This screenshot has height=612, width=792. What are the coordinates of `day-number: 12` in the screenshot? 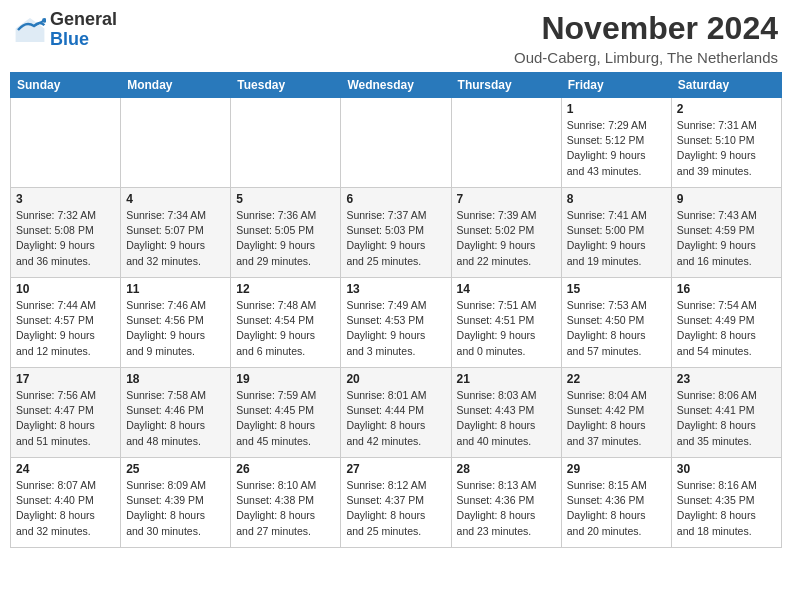 It's located at (286, 289).